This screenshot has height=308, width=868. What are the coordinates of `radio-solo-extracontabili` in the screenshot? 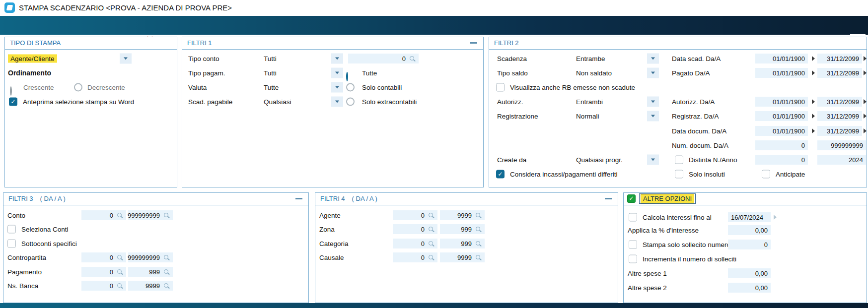 It's located at (351, 102).